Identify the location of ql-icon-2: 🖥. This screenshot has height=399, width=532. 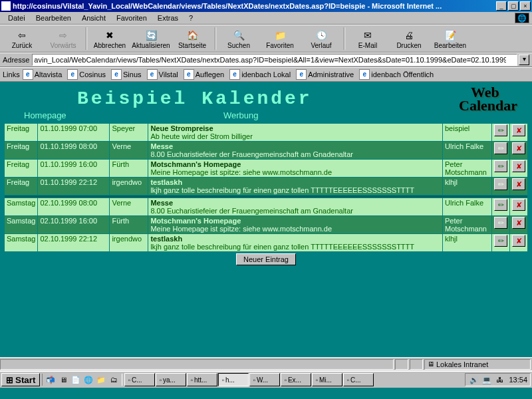
(63, 380).